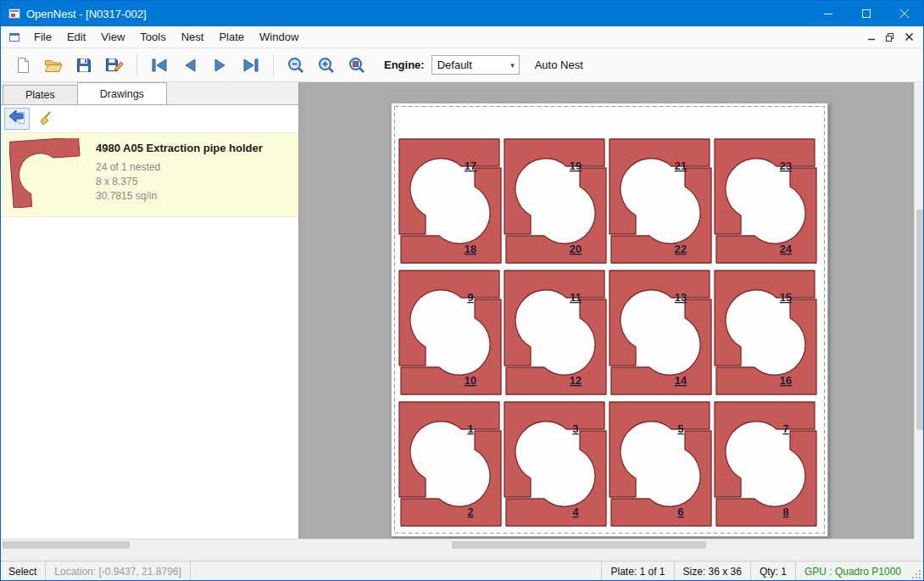 This screenshot has height=581, width=924. Describe the element at coordinates (159, 65) in the screenshot. I see `go-first-button` at that location.